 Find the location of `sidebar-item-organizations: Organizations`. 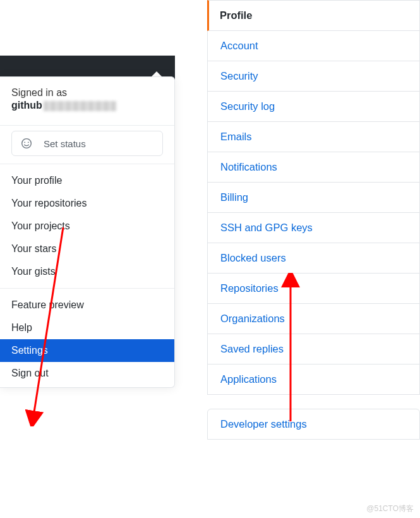

sidebar-item-organizations: Organizations is located at coordinates (313, 319).